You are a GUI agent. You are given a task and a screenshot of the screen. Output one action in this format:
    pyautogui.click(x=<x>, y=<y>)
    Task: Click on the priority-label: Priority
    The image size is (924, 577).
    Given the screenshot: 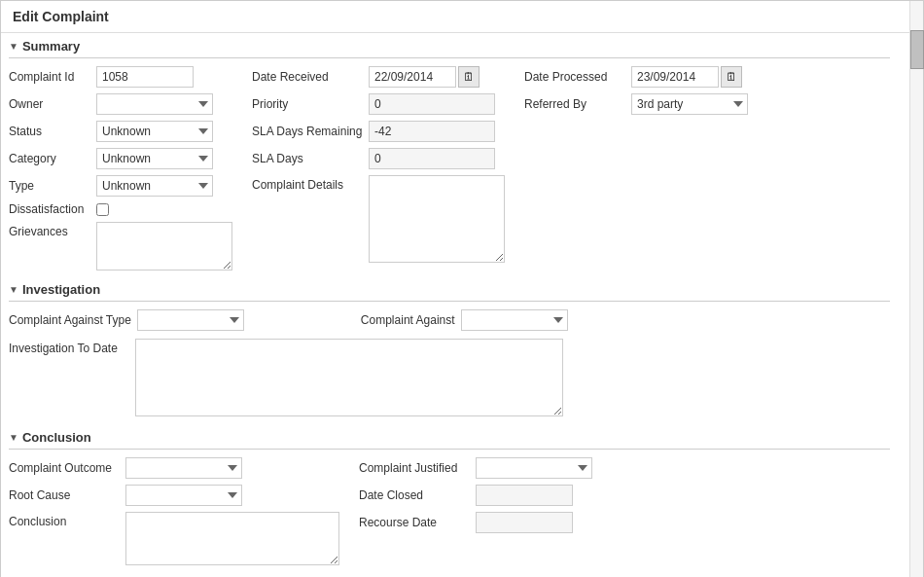 What is the action you would take?
    pyautogui.click(x=310, y=104)
    